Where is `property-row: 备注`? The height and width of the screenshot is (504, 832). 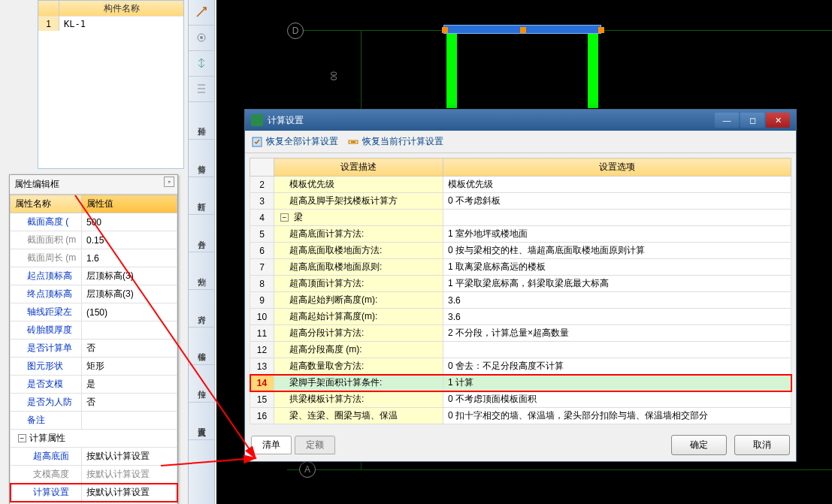 property-row: 备注 is located at coordinates (94, 421).